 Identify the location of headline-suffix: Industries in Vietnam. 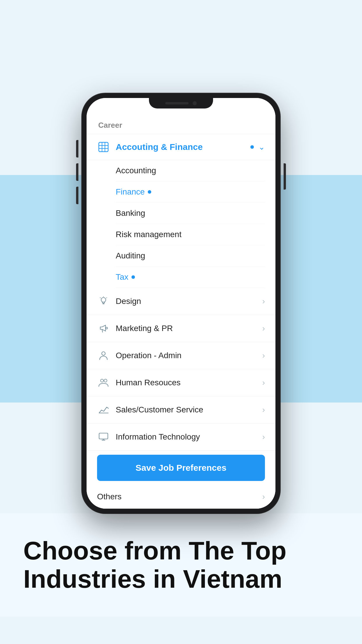
(153, 579).